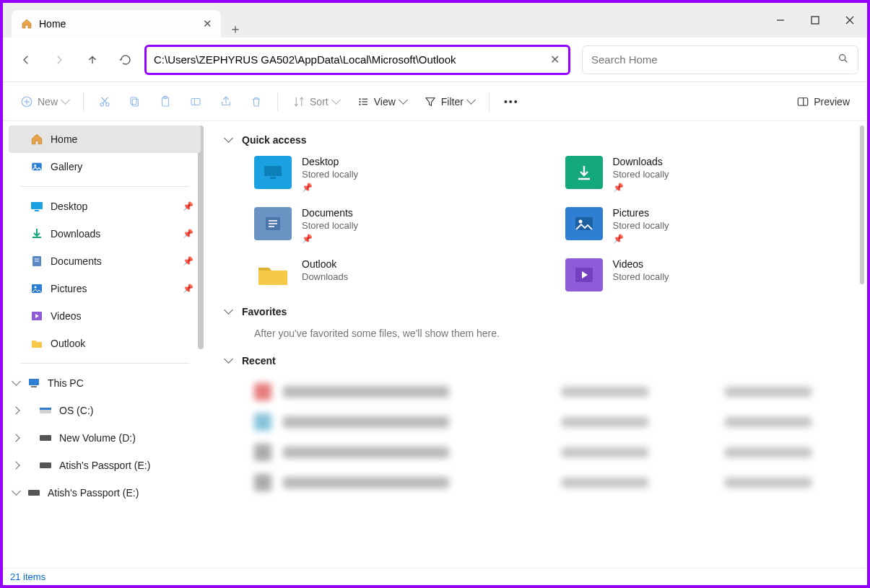 The width and height of the screenshot is (870, 588). I want to click on qa-pictures: Pictures Stored locally 📌, so click(706, 225).